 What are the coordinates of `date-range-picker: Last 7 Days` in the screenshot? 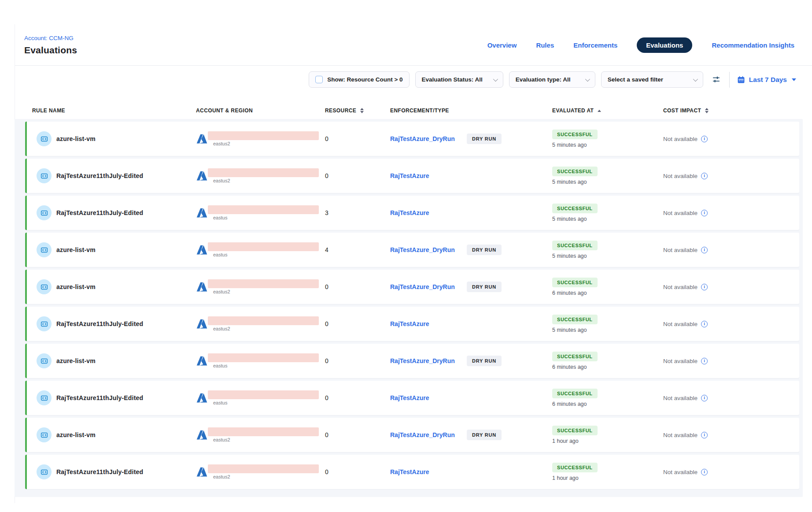 It's located at (767, 80).